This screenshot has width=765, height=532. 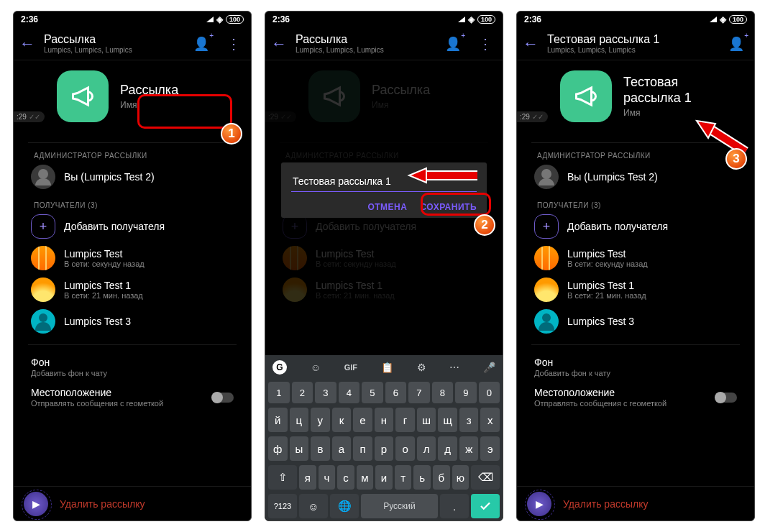 What do you see at coordinates (299, 420) in the screenshot?
I see `key-ц: ц` at bounding box center [299, 420].